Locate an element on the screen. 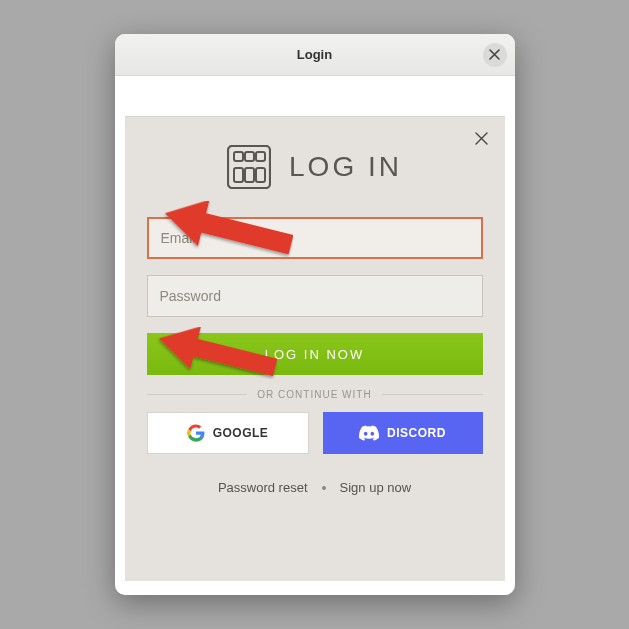 The width and height of the screenshot is (629, 629). brand-row: LOG IN is located at coordinates (315, 167).